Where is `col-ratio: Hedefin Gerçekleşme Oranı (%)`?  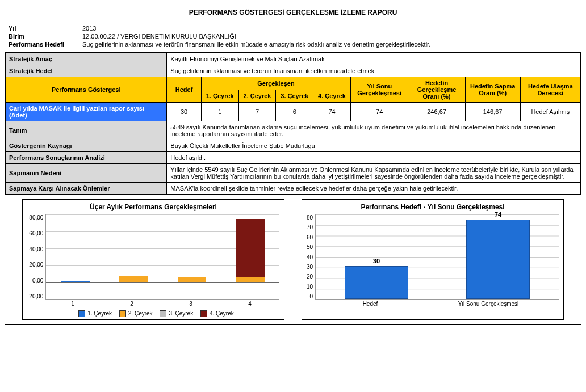
col-ratio: Hedefin Gerçekleşme Oranı (%) is located at coordinates (437, 90).